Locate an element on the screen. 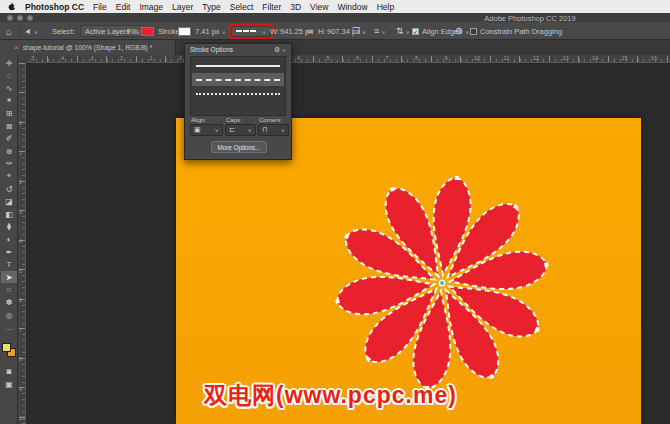  path-selection-tool-icon: ➤ is located at coordinates (9, 277).